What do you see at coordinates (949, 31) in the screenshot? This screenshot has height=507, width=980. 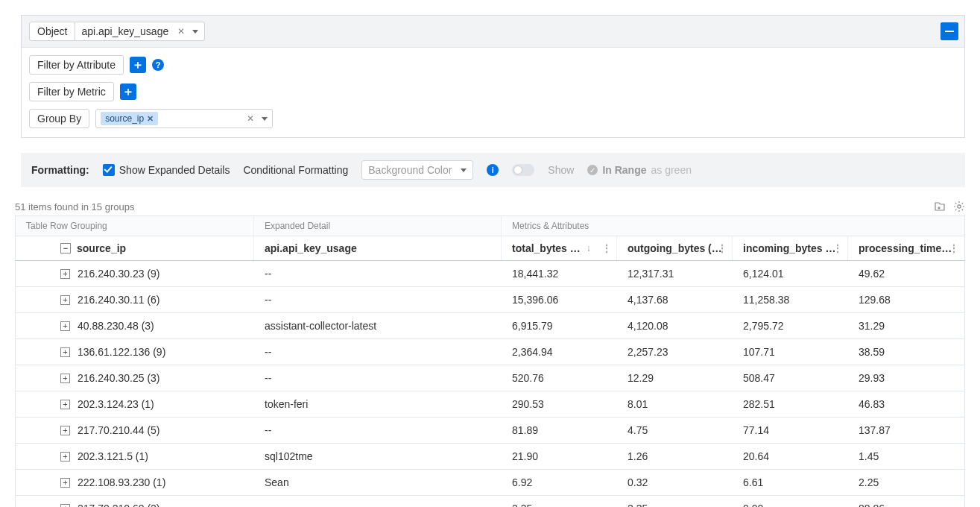 I see `collapse-panel-button` at bounding box center [949, 31].